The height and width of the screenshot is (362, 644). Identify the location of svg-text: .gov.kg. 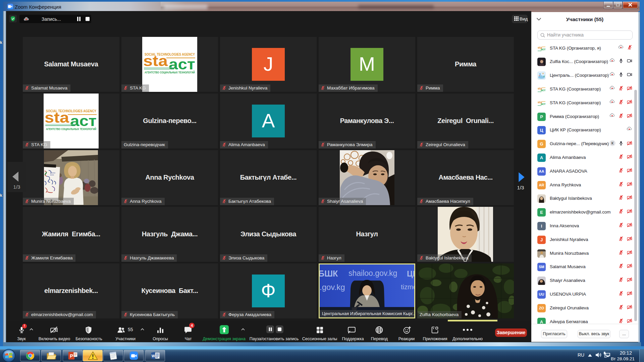
(332, 287).